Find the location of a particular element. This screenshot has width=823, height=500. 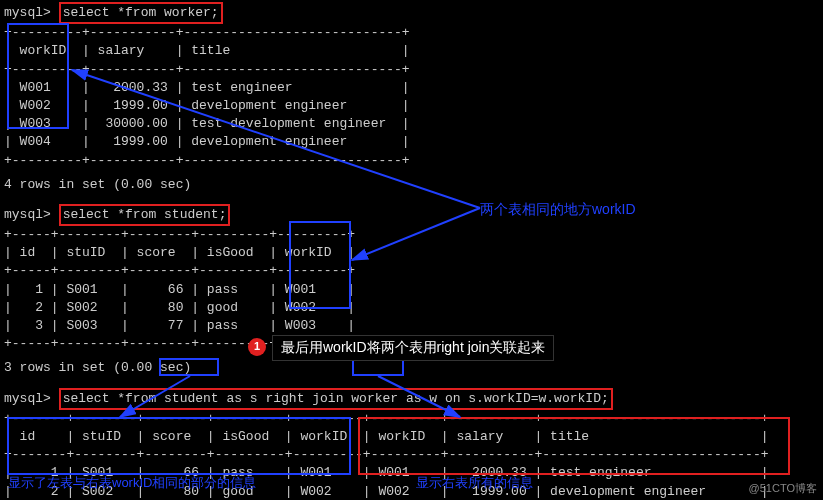

table-row: | W001 | 2000.33 | test engineer | is located at coordinates (412, 88).